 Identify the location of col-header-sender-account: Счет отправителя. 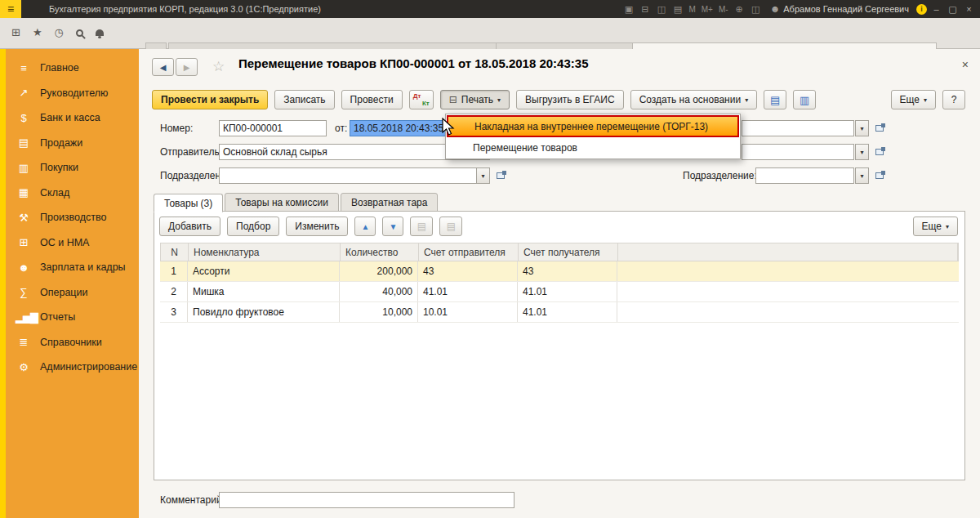
(469, 252).